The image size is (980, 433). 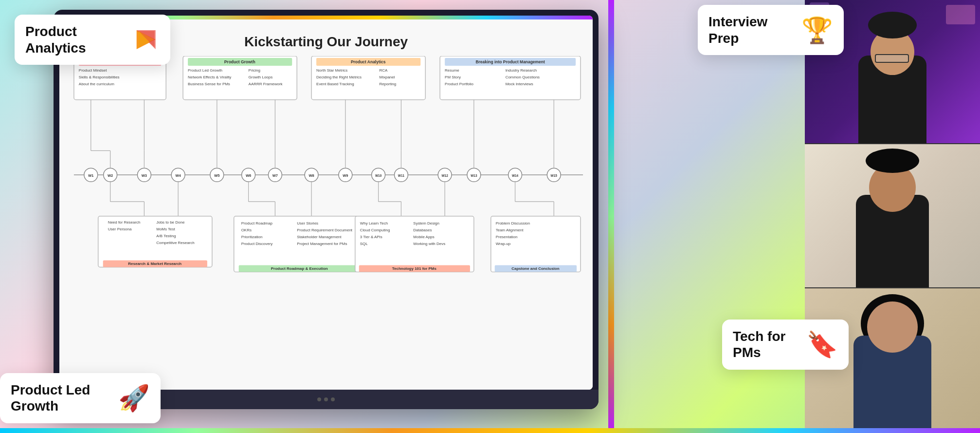 I want to click on svg-text: Product Mindset, so click(x=93, y=70).